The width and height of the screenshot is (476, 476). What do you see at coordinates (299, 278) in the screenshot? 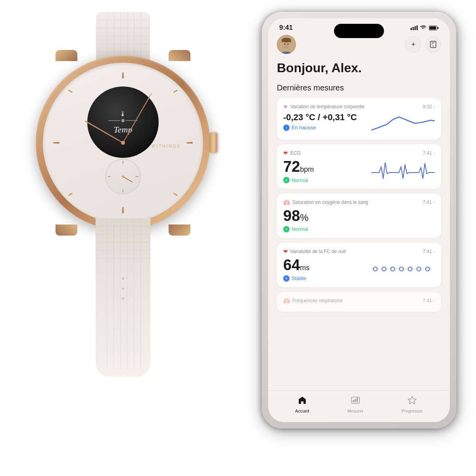
I see `hrv-status-text: Stable` at bounding box center [299, 278].